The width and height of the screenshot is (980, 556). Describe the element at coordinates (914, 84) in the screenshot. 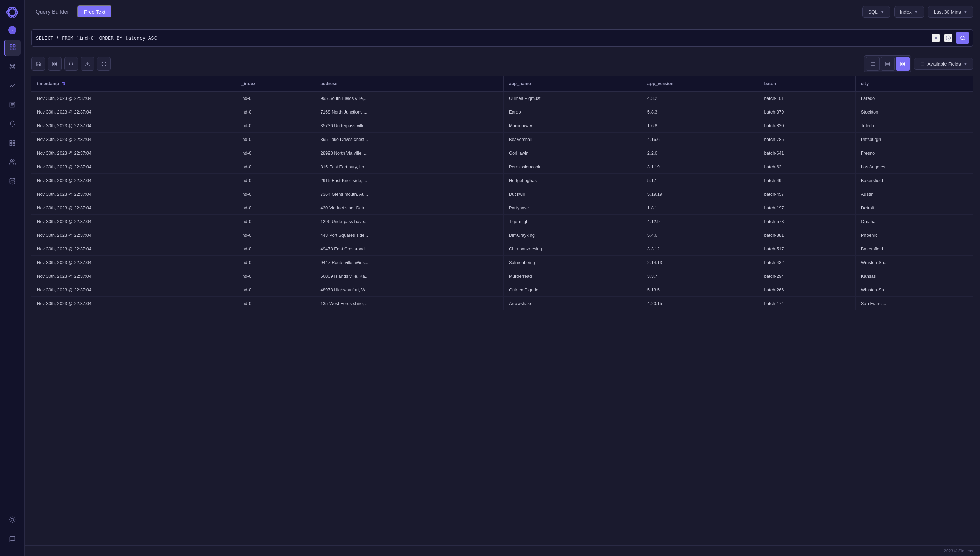

I see `col-header-city: city` at that location.